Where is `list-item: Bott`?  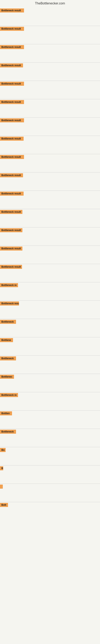 list-item: Bott is located at coordinates (50, 511).